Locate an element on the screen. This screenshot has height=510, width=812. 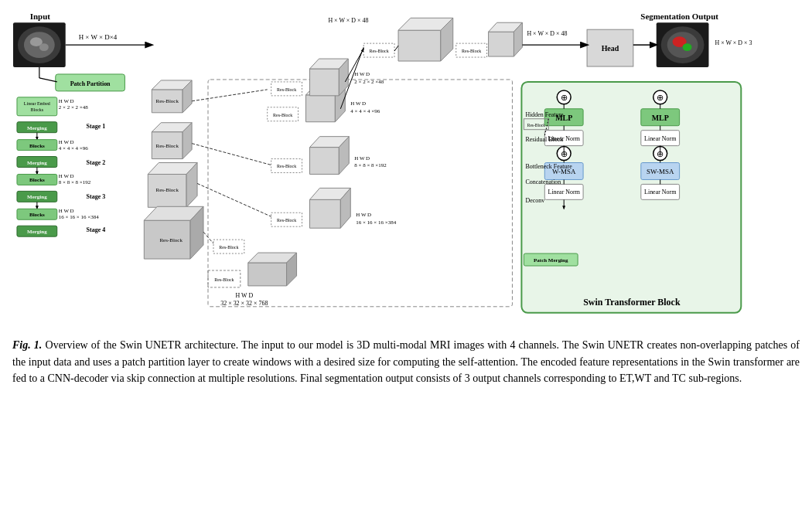
svg-text: 32 × 32 × 32 × 768 is located at coordinates (244, 303).